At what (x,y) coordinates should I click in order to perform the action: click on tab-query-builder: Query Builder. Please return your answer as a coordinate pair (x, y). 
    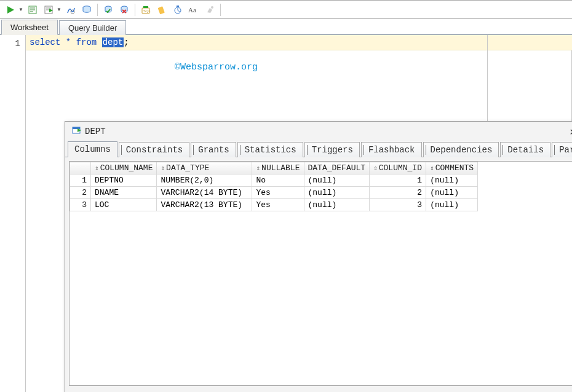
    Looking at the image, I should click on (92, 28).